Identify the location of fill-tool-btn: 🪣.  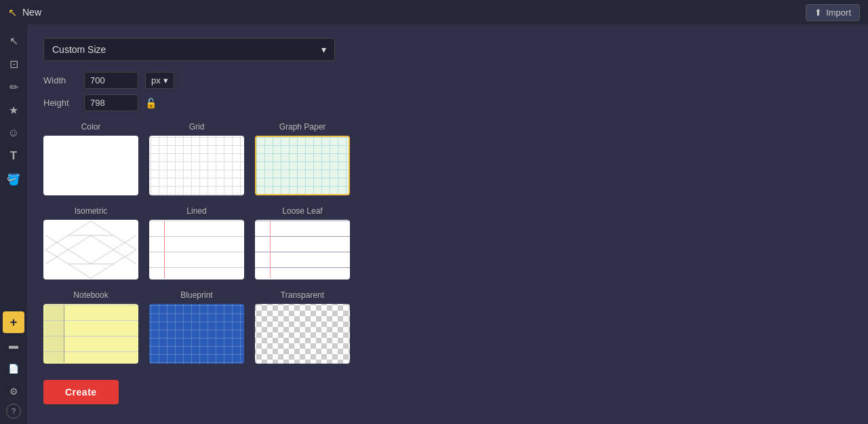
(14, 179).